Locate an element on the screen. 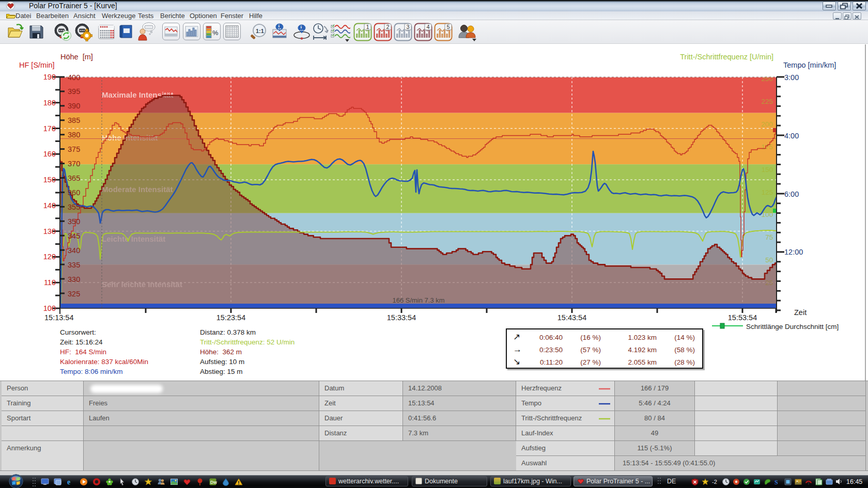 The image size is (868, 488). svg-text: S is located at coordinates (776, 482).